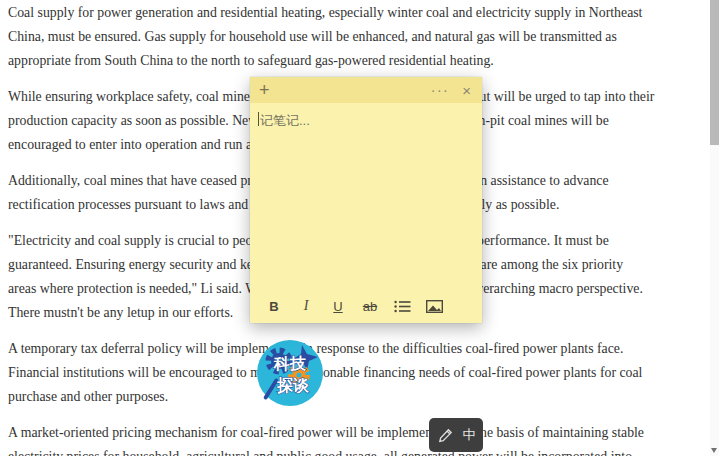 The height and width of the screenshot is (456, 720). Describe the element at coordinates (360, 37) in the screenshot. I see `text-line: China, must be ensured. Gas supply for h…` at that location.